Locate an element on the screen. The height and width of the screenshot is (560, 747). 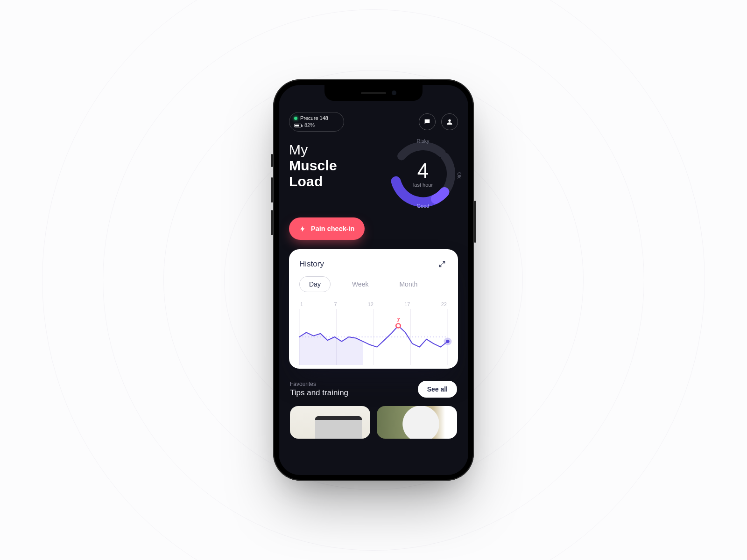
pain-checkin-button: Pain check-in is located at coordinates (327, 229).